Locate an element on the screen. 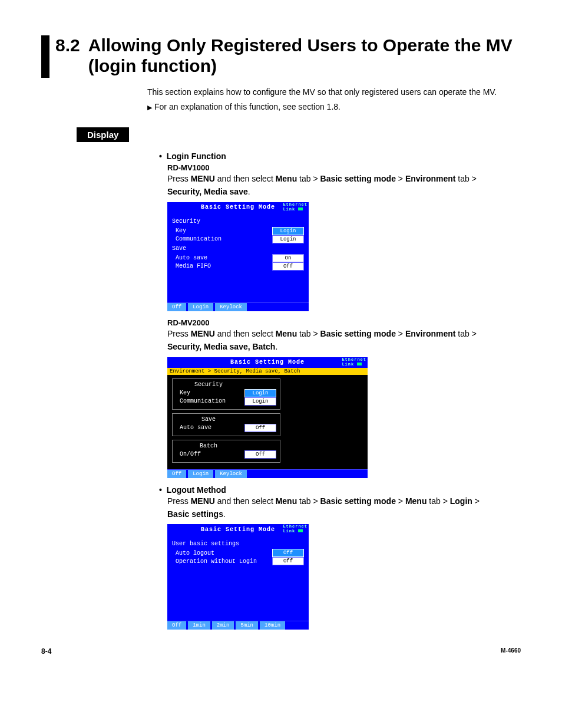  title-accent-bar is located at coordinates (45, 57).